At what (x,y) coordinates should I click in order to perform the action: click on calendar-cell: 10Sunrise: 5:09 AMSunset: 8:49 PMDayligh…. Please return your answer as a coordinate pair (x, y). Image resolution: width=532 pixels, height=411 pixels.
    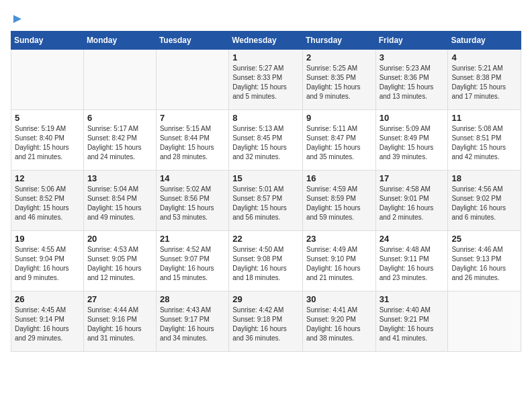
    Looking at the image, I should click on (412, 140).